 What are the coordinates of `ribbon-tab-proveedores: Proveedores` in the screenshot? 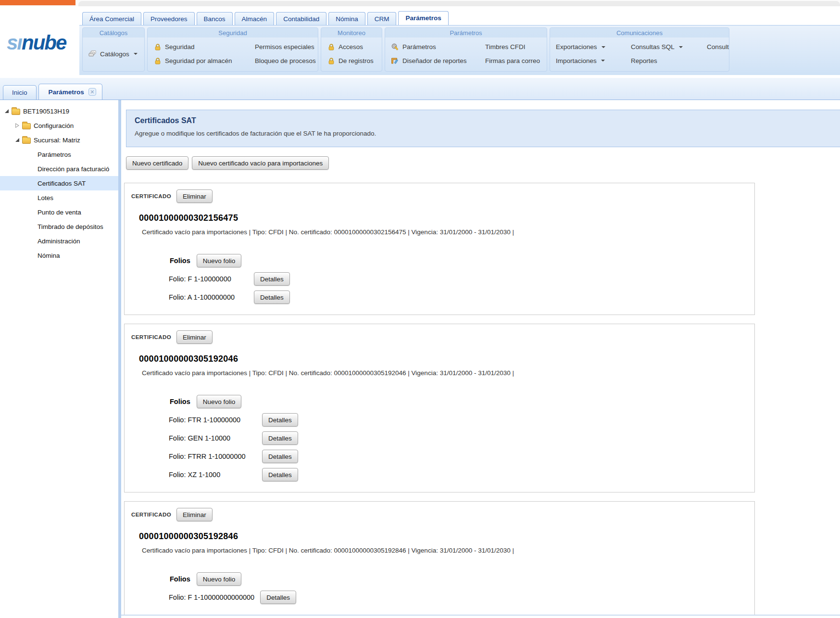 It's located at (169, 18).